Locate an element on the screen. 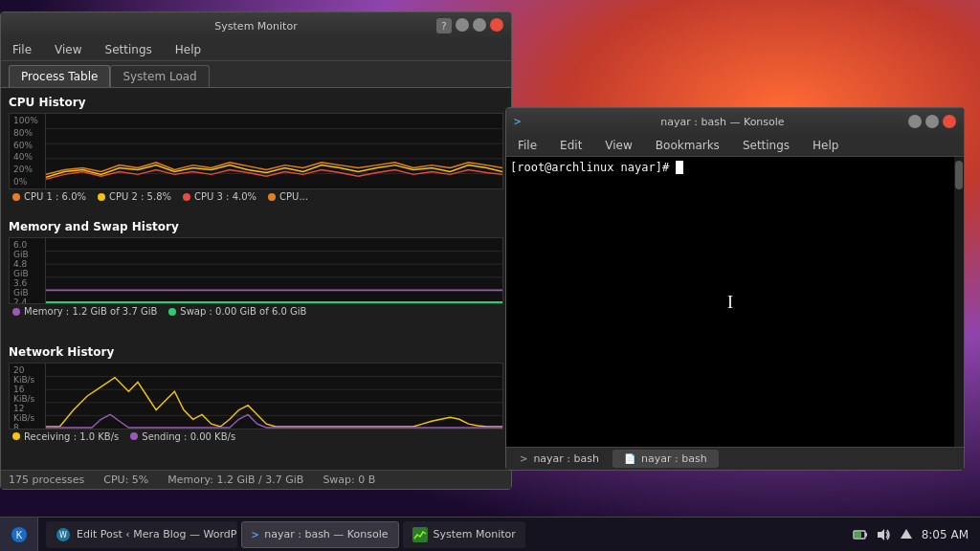 The width and height of the screenshot is (980, 551). net-y-axis: 20 KiB/s 16 KiB/s 12 KiB/s 8 KiB/s 4 KiB… is located at coordinates (28, 396).